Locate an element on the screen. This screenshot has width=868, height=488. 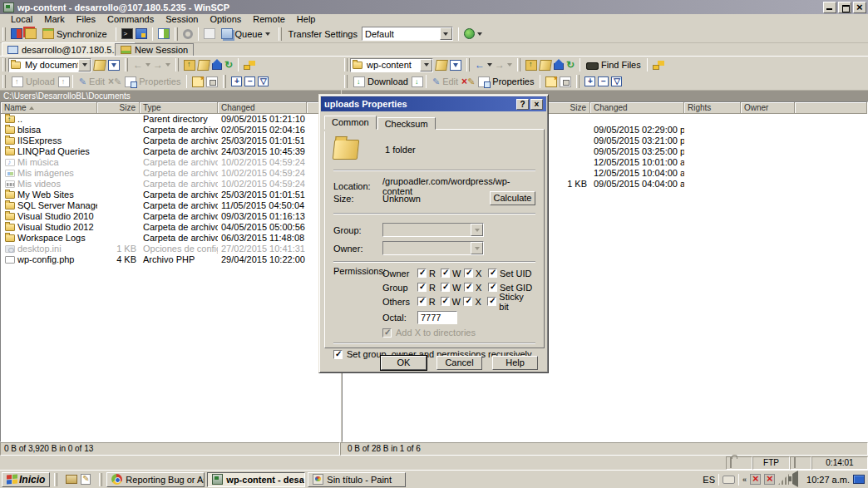
remote-home-directory-icon is located at coordinates (559, 67).